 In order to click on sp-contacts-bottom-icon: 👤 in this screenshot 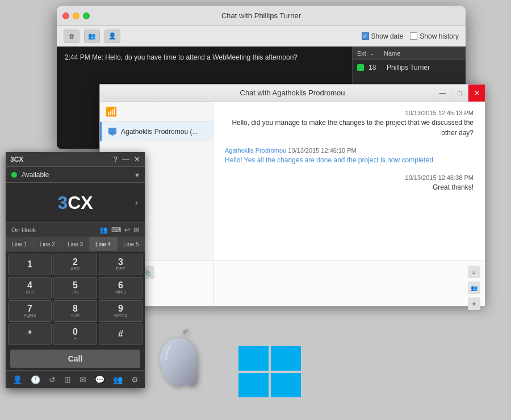, I will do `click(17, 380)`.